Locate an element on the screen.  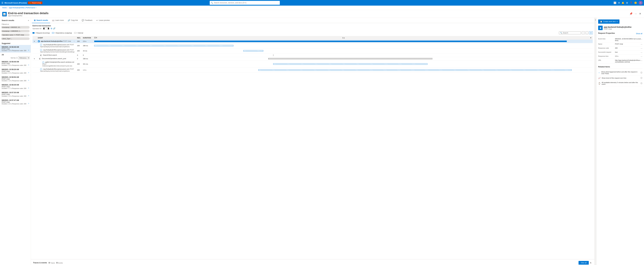
search-results-tab-icon: ⊞ is located at coordinates (35, 20).